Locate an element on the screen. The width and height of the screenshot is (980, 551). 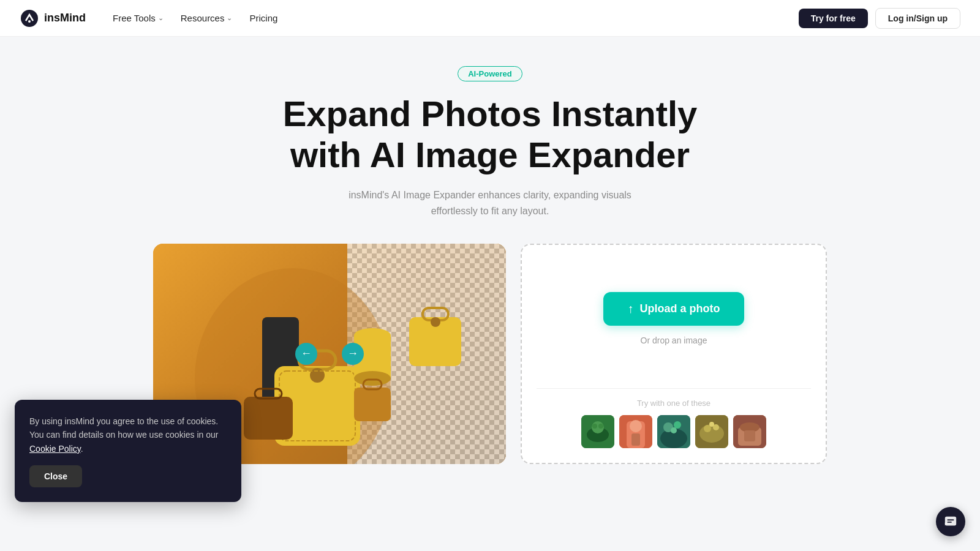
sample-section: Try with one of these is located at coordinates (674, 418).